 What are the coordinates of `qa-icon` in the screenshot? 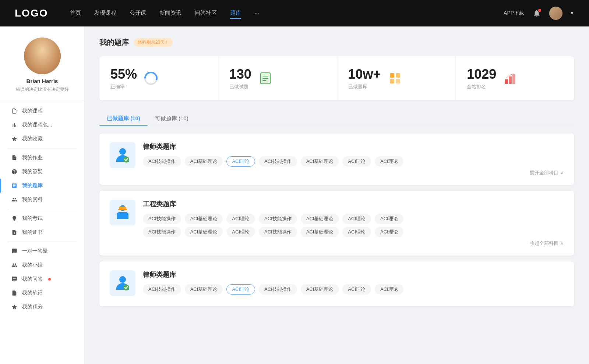 It's located at (14, 279).